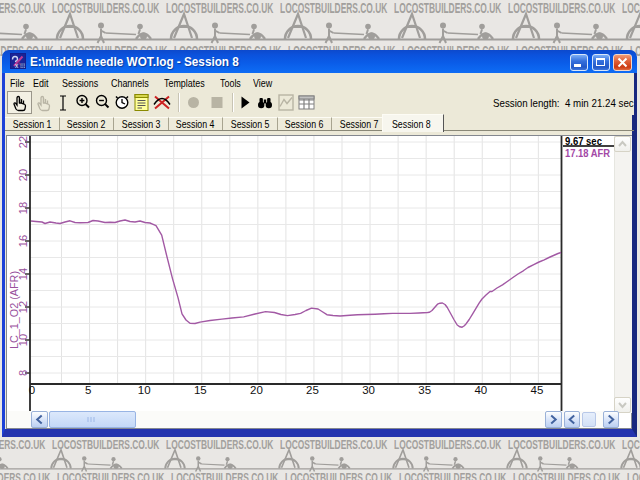  I want to click on svg-text: 10, so click(144, 390).